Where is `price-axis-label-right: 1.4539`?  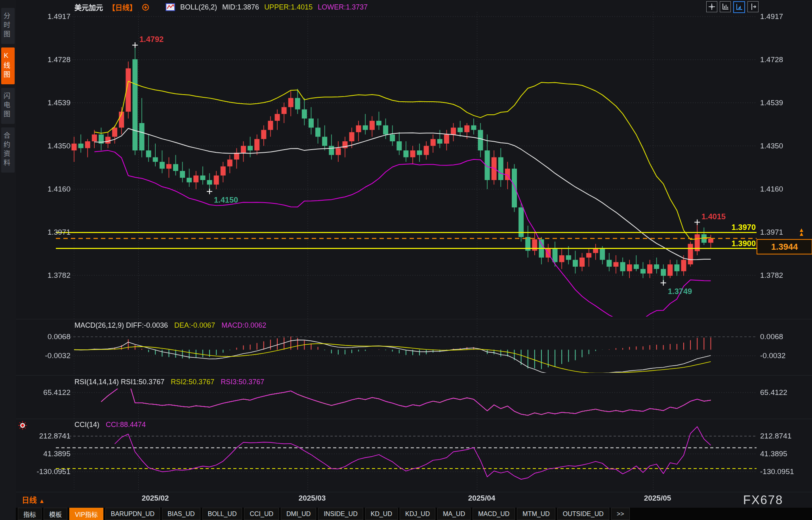 price-axis-label-right: 1.4539 is located at coordinates (772, 103).